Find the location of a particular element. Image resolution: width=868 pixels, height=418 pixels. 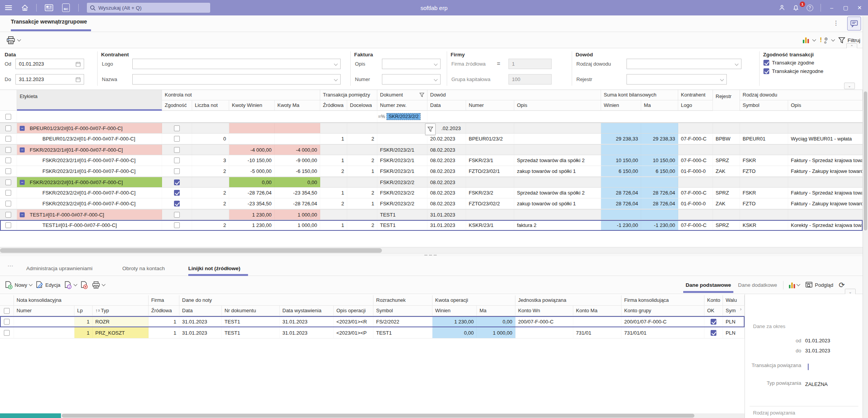

calendar-icon is located at coordinates (78, 64).